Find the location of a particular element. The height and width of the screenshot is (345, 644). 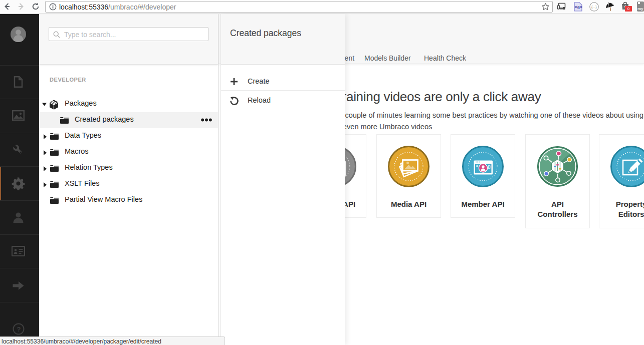

svg-text: <a> is located at coordinates (578, 7).